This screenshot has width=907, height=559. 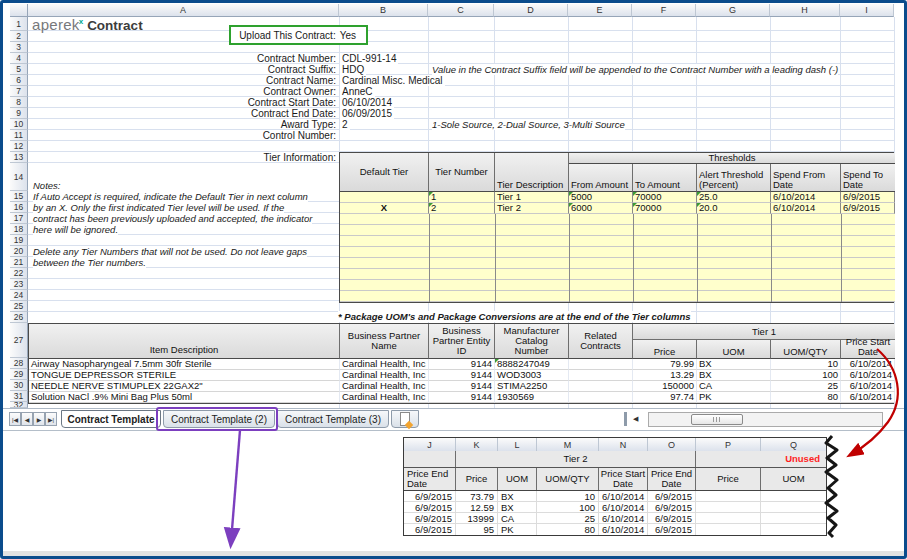 What do you see at coordinates (717, 420) in the screenshot?
I see `scrollbar-thumb` at bounding box center [717, 420].